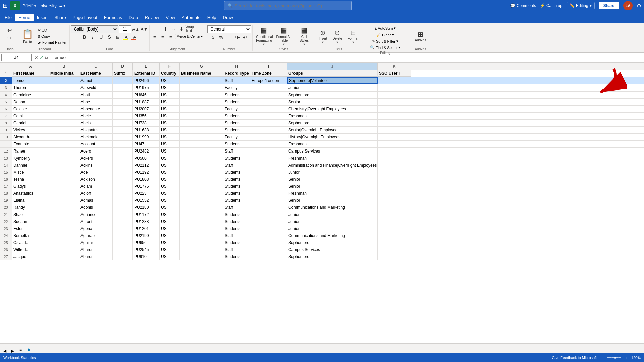  Describe the element at coordinates (420, 36) in the screenshot. I see `addins-button: ⊞ Add-ins` at that location.